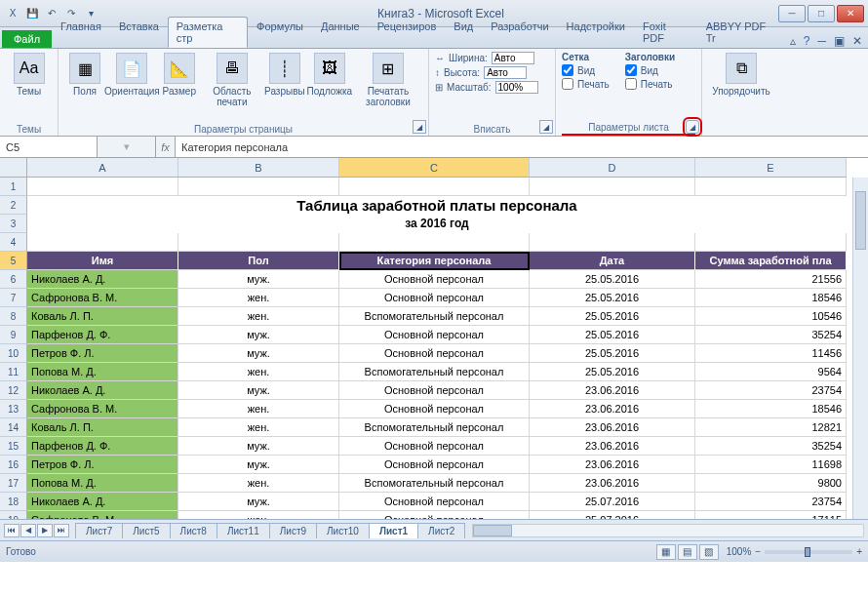 The image size is (868, 595). What do you see at coordinates (28, 531) in the screenshot?
I see `sheet-nav-prev-icon: ◀` at bounding box center [28, 531].